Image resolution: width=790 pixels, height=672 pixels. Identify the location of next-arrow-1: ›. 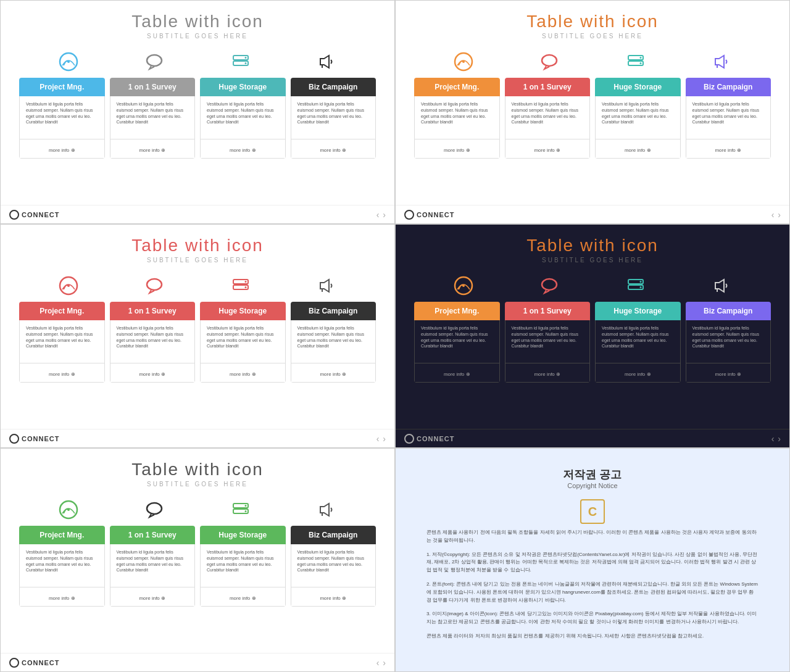
(384, 215).